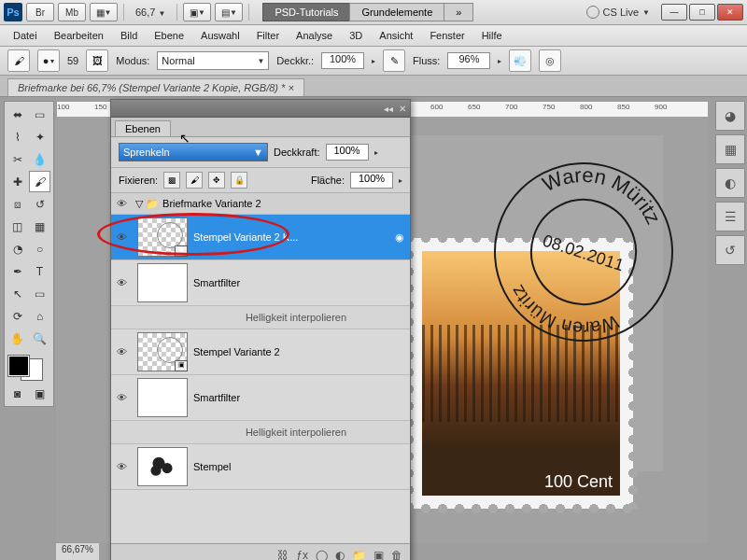 The width and height of the screenshot is (747, 560). Describe the element at coordinates (17, 271) in the screenshot. I see `pen-tool: ✒` at that location.